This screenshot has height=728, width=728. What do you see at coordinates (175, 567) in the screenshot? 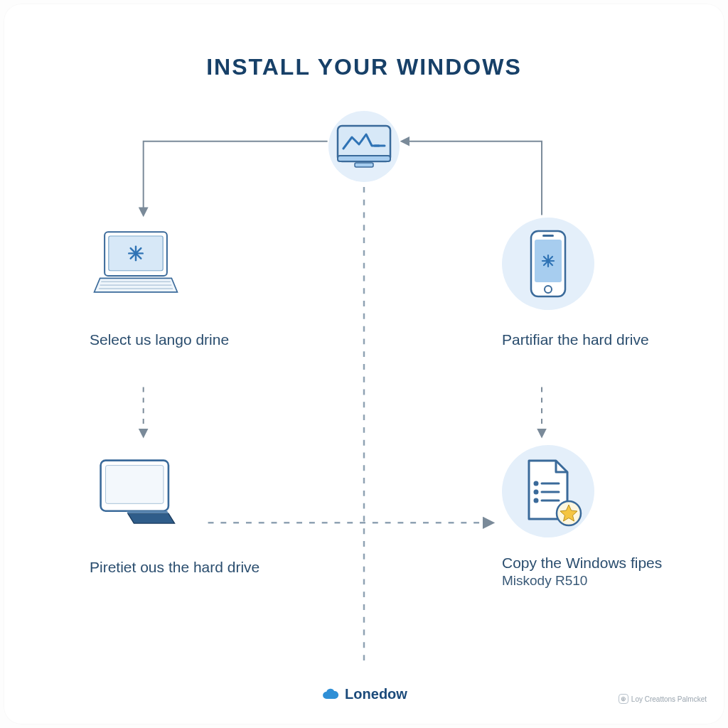
I see `node-bl-caption: Piretiet ous the hard drive` at bounding box center [175, 567].